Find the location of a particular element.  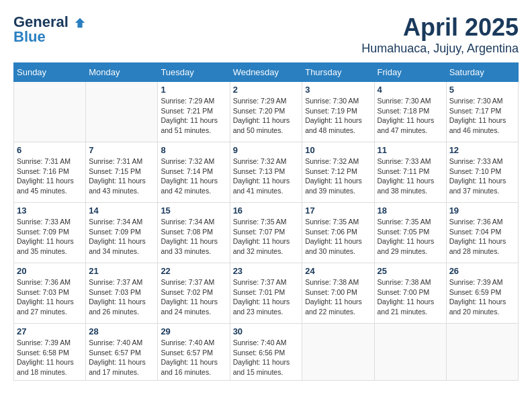

day-info: Sunrise: 7:37 AM Sunset: 7:02 PM Dayligh… is located at coordinates (193, 297).